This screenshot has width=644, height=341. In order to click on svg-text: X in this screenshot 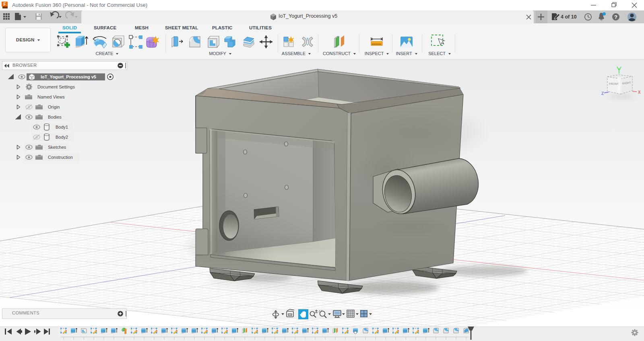, I will do `click(639, 92)`.